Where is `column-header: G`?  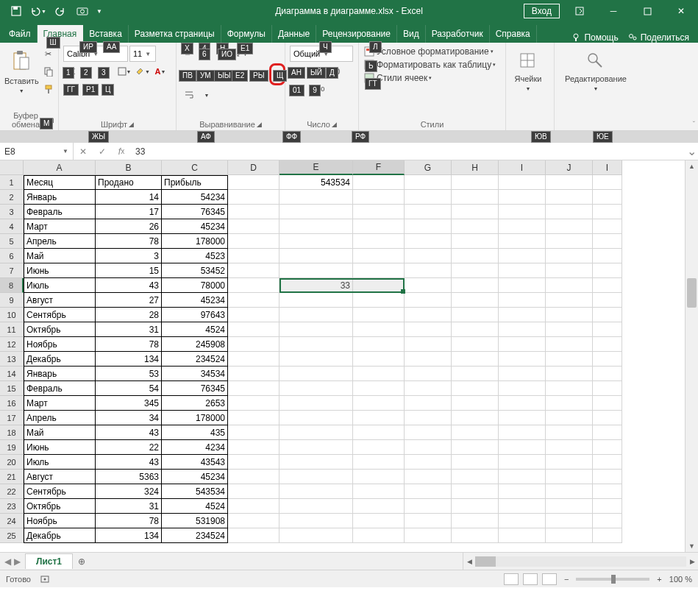
column-header: G is located at coordinates (428, 168).